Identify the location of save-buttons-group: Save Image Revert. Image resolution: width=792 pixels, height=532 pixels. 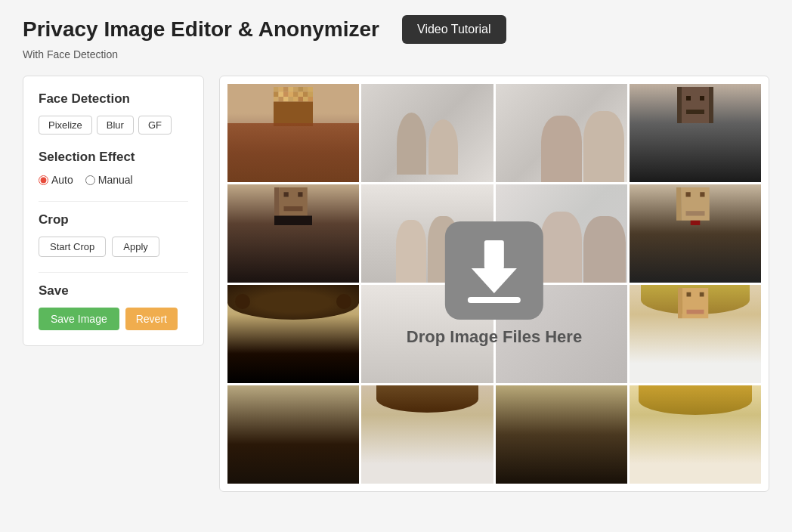
(113, 319).